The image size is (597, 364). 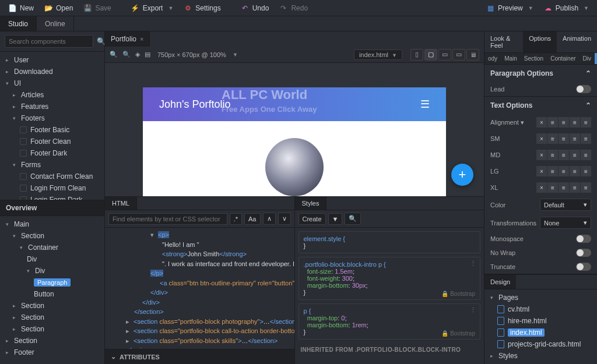 What do you see at coordinates (168, 219) in the screenshot?
I see `find-input` at bounding box center [168, 219].